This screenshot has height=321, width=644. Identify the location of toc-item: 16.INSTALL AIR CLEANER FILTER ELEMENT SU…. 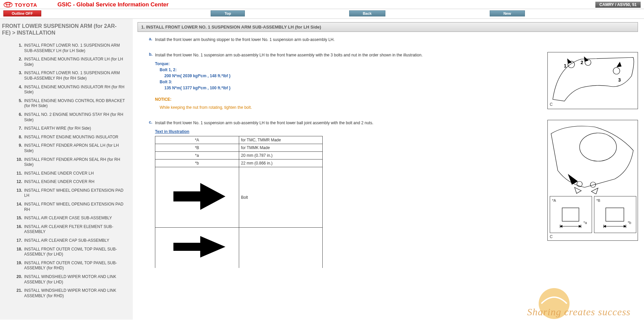
(71, 230).